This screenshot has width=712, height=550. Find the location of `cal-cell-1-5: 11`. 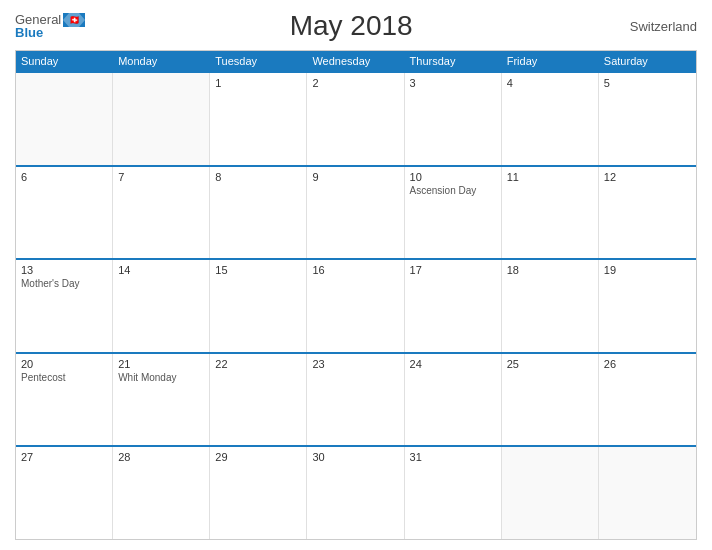

cal-cell-1-5: 11 is located at coordinates (550, 213).